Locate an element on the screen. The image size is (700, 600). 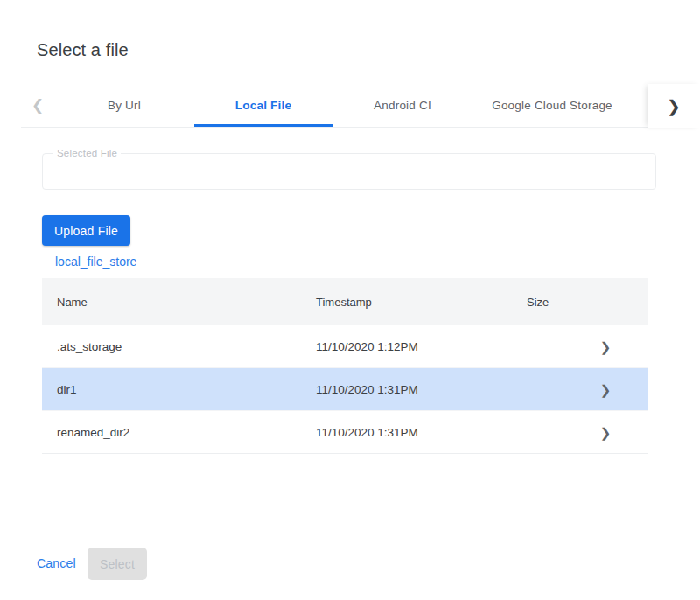
page-title: Select a file is located at coordinates (82, 51).